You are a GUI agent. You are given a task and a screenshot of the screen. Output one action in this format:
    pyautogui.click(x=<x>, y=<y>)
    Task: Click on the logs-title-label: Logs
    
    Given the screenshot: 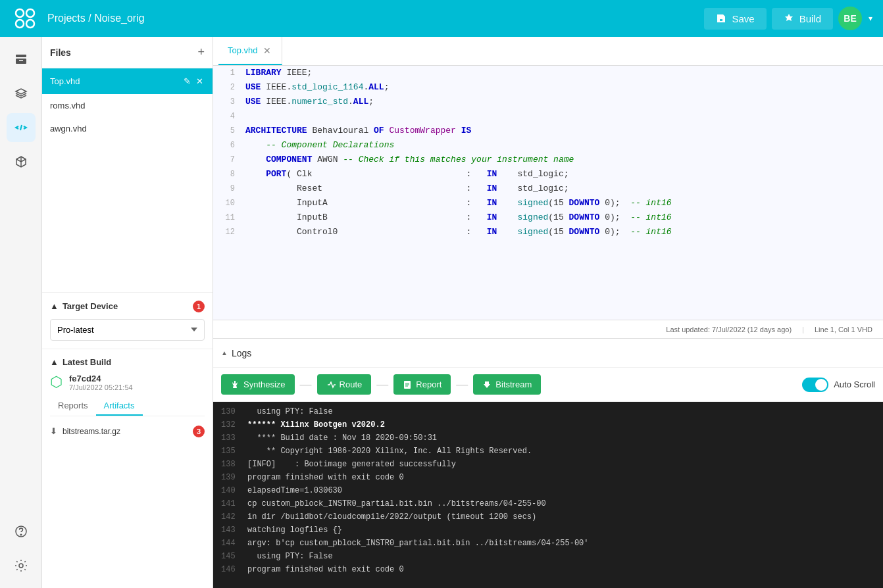 What is the action you would take?
    pyautogui.click(x=241, y=353)
    